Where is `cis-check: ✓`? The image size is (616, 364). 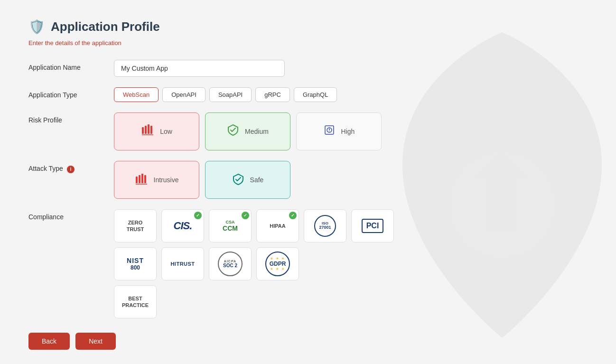
cis-check: ✓ is located at coordinates (198, 215).